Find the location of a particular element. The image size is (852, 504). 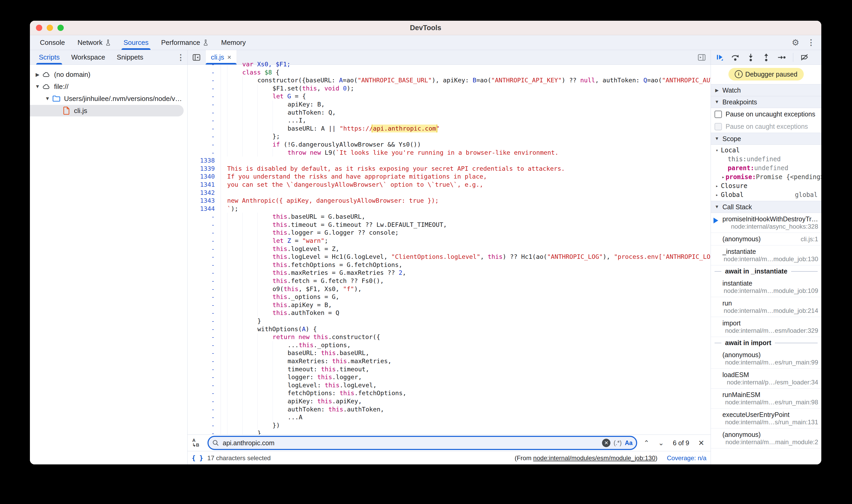

close-window-button is located at coordinates (39, 28).